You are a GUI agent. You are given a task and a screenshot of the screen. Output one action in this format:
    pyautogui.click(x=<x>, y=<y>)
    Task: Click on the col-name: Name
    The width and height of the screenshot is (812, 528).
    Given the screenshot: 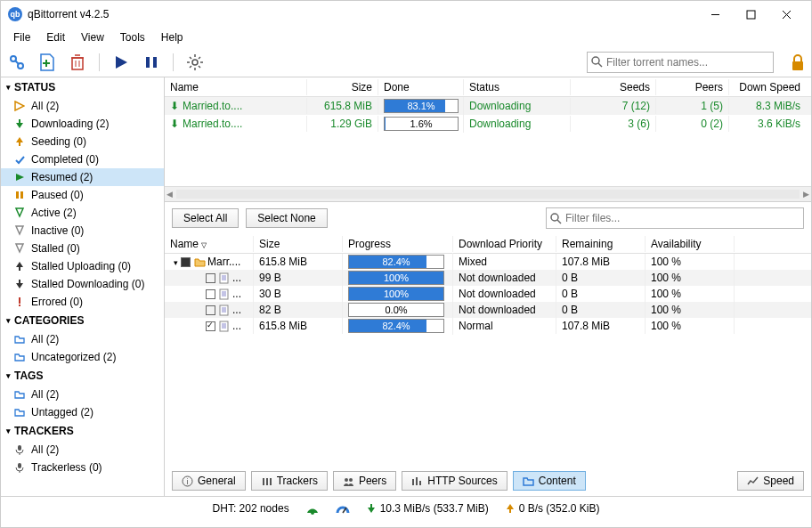 What is the action you would take?
    pyautogui.click(x=236, y=87)
    